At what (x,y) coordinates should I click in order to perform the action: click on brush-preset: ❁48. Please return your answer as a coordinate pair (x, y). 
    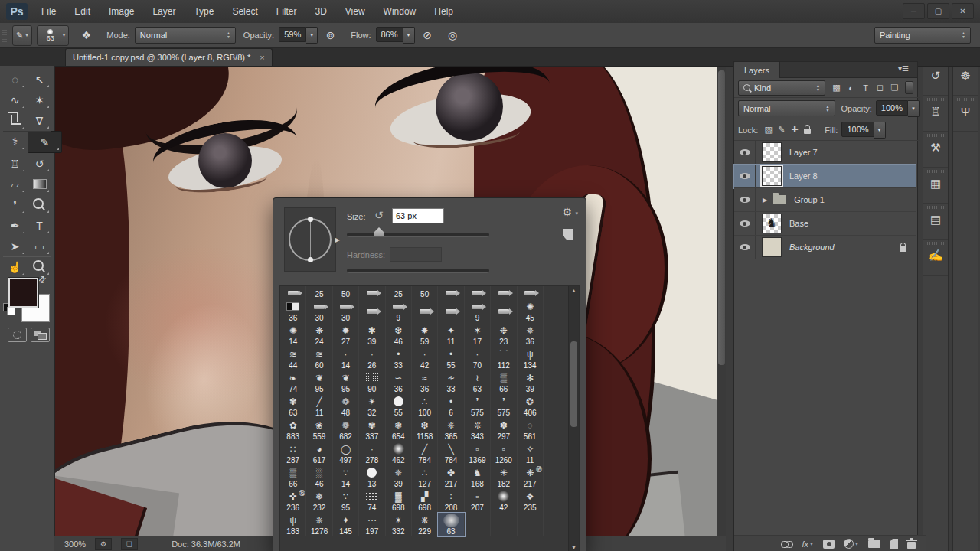
    Looking at the image, I should click on (346, 406).